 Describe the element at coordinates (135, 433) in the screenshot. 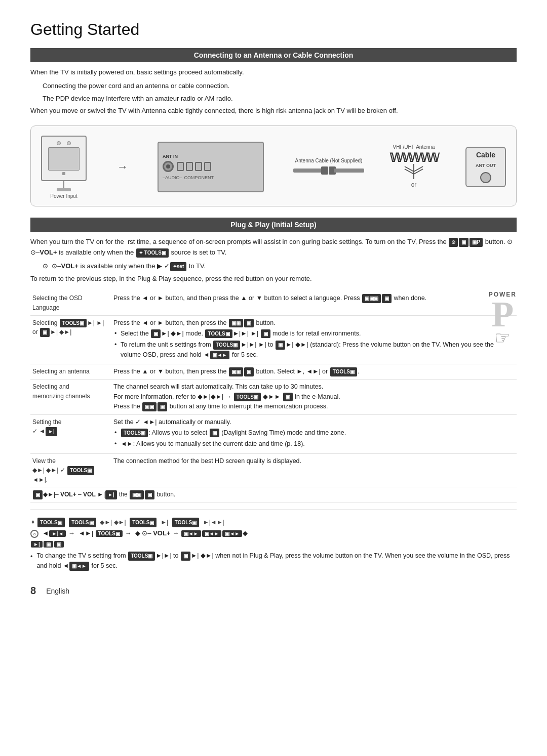

I see `badge-tools-r5: TOOLS▣` at that location.